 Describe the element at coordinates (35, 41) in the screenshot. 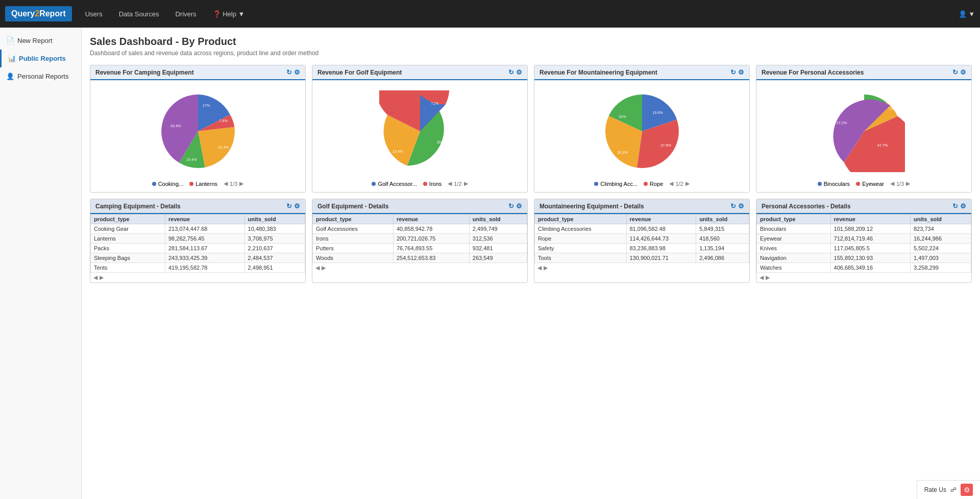

I see `sidebar-label-new-report: New Report` at that location.